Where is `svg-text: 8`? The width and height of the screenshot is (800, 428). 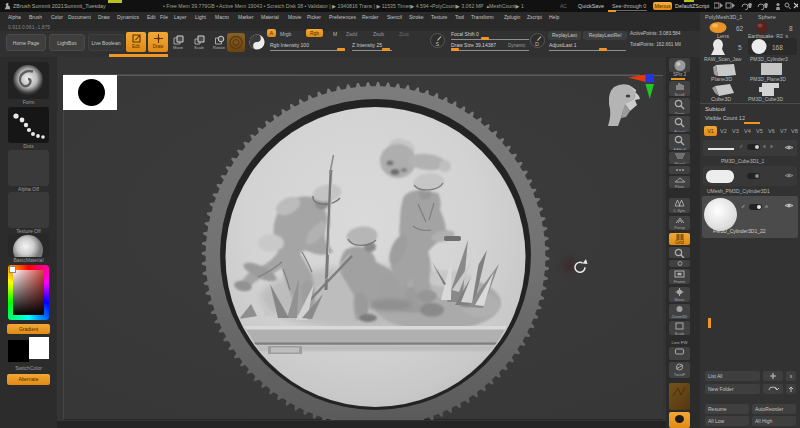
svg-text: 8 is located at coordinates (791, 28).